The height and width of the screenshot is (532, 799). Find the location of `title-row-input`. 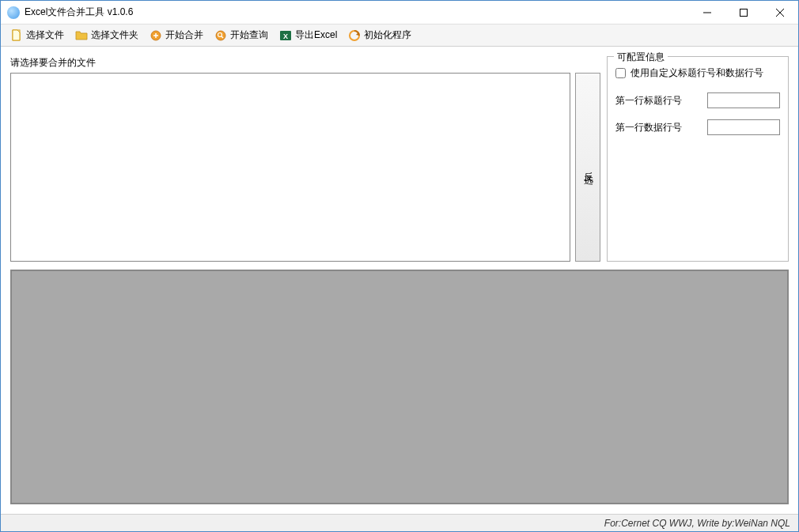

title-row-input is located at coordinates (744, 100).